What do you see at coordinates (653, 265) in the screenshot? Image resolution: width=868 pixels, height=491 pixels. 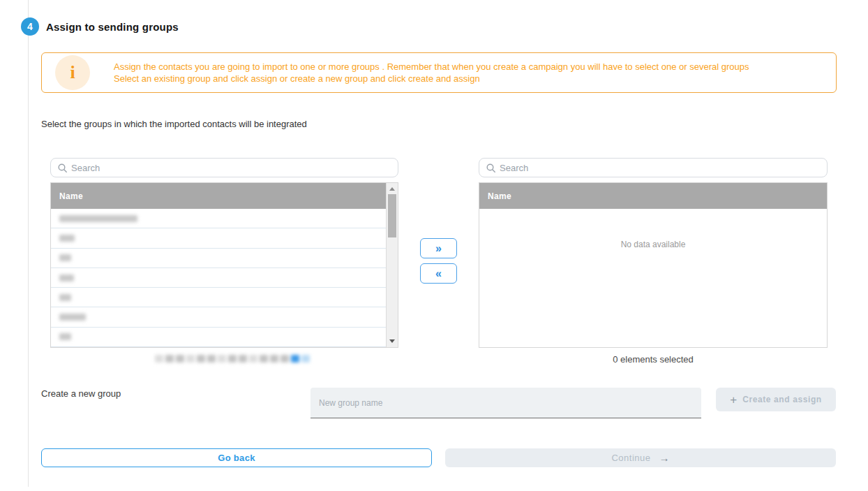 I see `assigned-groups-table: Name No data available` at bounding box center [653, 265].